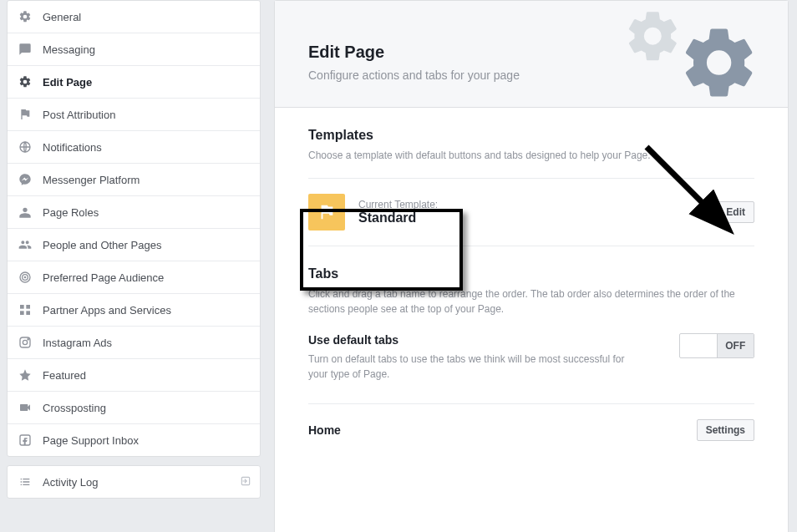 This screenshot has height=532, width=797. What do you see at coordinates (25, 482) in the screenshot?
I see `list-icon` at bounding box center [25, 482].